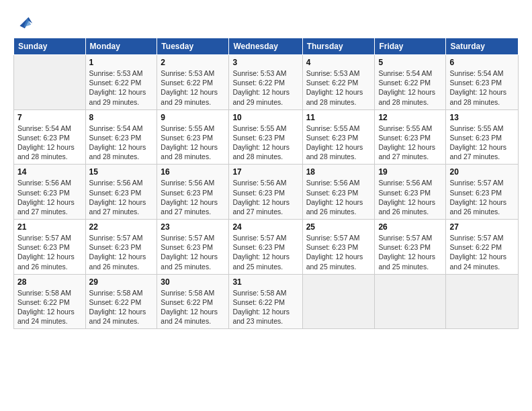 The width and height of the screenshot is (532, 411). Describe the element at coordinates (266, 137) in the screenshot. I see `calendar-cell: 10Sunrise: 5:55 AM Sunset: 6:23 PM Dayli…` at that location.